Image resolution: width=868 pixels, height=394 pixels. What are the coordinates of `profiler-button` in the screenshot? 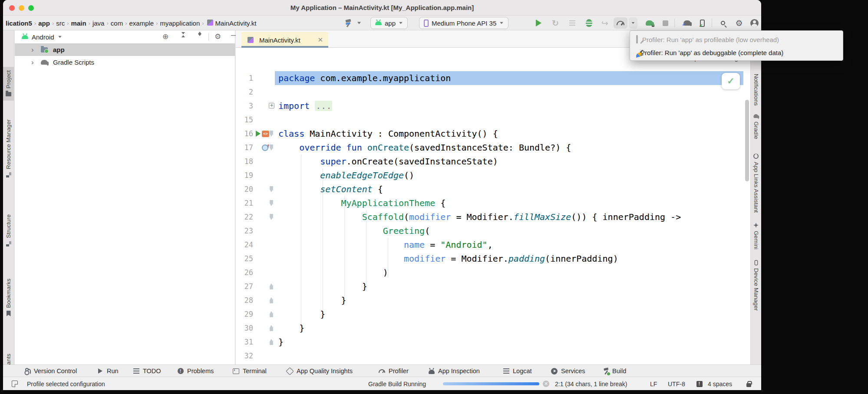 It's located at (620, 23).